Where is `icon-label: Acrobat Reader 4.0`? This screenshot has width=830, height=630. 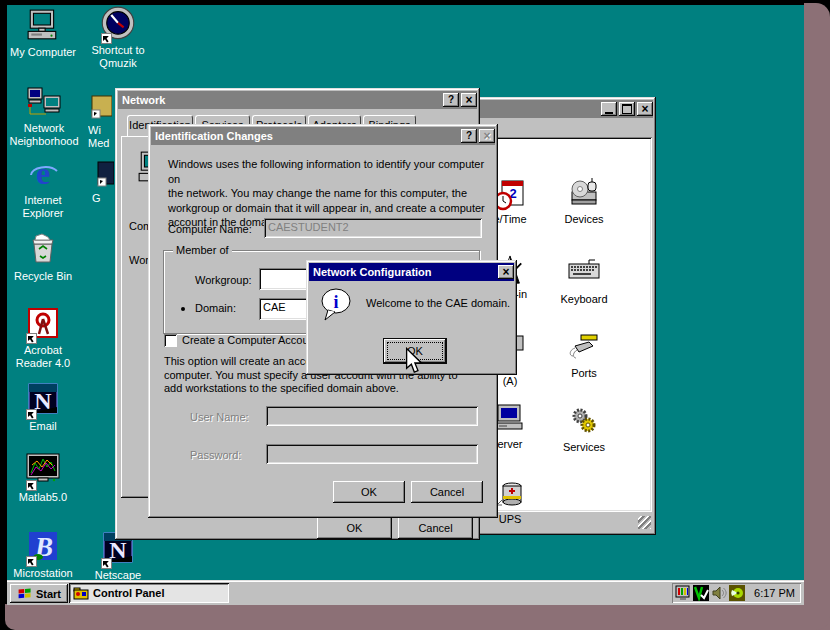
icon-label: Acrobat Reader 4.0 is located at coordinates (43, 356).